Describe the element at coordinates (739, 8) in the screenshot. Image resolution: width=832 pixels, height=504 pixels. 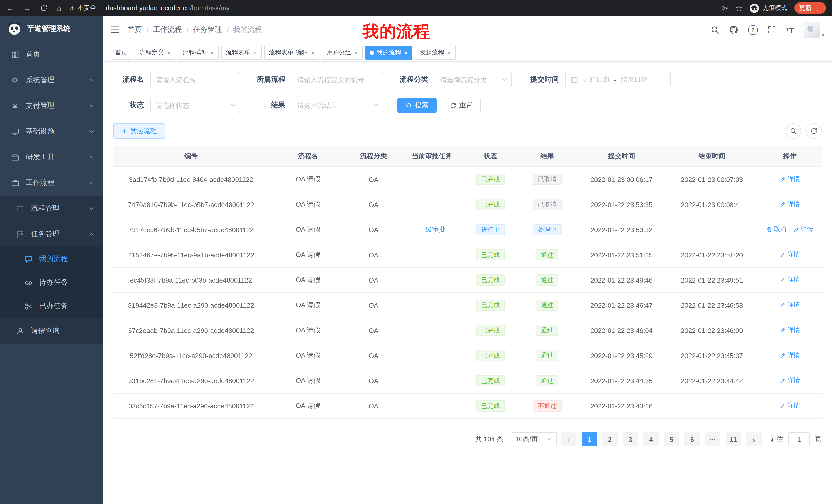
I see `bookmark-star-icon: ☆` at that location.